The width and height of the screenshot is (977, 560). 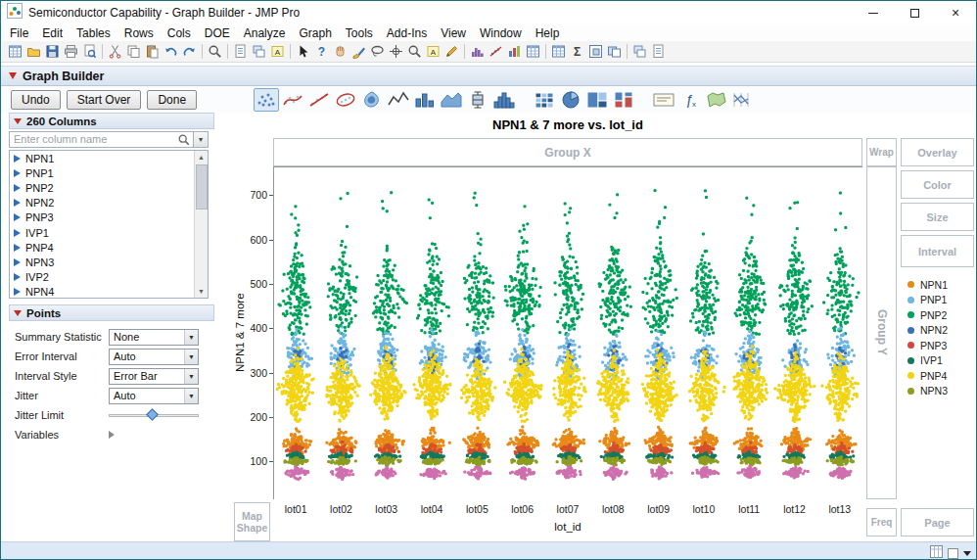 What do you see at coordinates (398, 100) in the screenshot?
I see `element-line-icon` at bounding box center [398, 100].